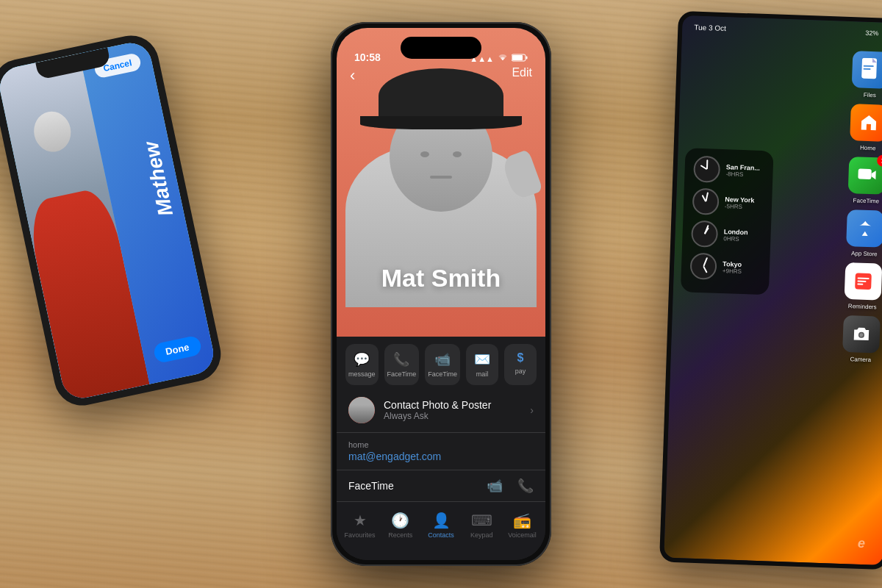 The width and height of the screenshot is (882, 588). Describe the element at coordinates (728, 203) in the screenshot. I see `clock-newyork: New York -5HRS` at that location.